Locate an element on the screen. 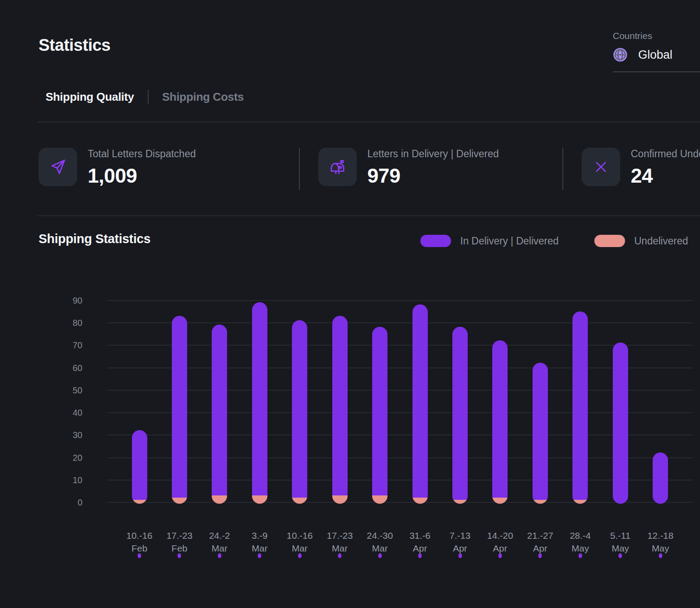 The width and height of the screenshot is (700, 608). y-axis-tick-label: 80 is located at coordinates (60, 323).